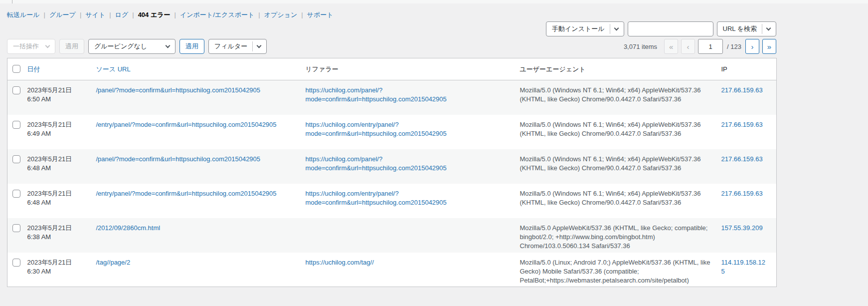  What do you see at coordinates (621, 69) in the screenshot?
I see `column-header-ua: ユーザーエージェント` at bounding box center [621, 69].